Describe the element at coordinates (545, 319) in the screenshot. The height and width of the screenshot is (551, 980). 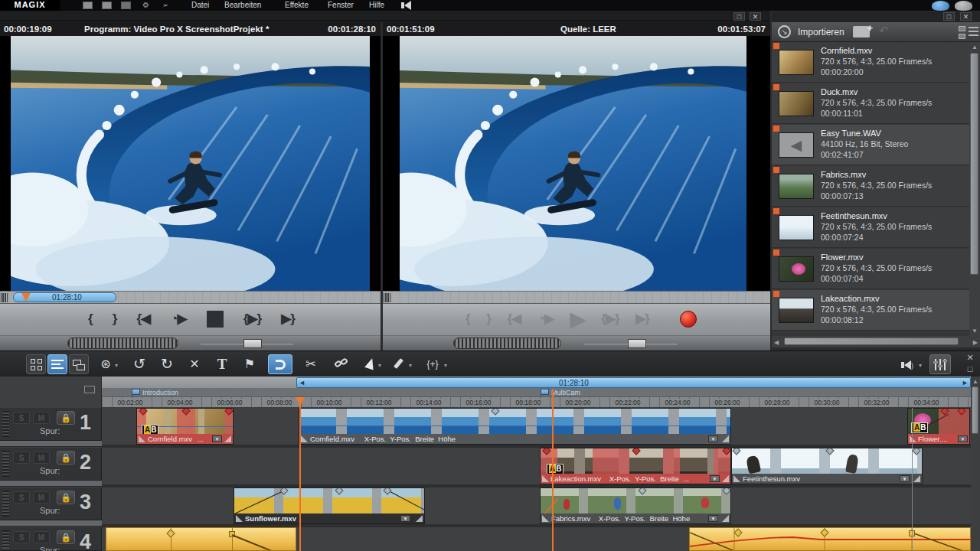
I see `src-play-timer-button: ◔▶` at that location.